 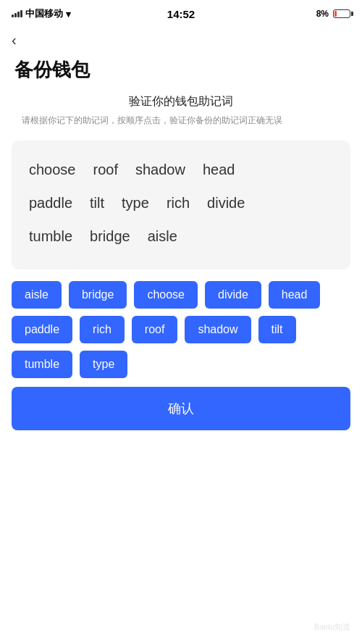 I want to click on display-word-row: tumblebridgeaisle, so click(x=181, y=236).